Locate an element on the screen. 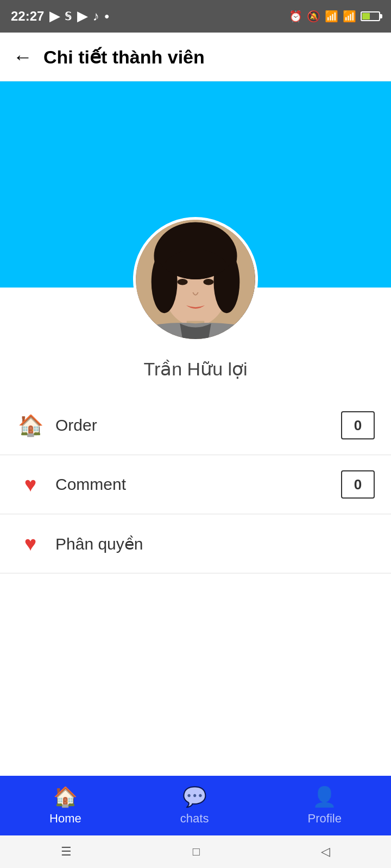 Image resolution: width=391 pixels, height=868 pixels. android-back-btn: ◁ is located at coordinates (326, 852).